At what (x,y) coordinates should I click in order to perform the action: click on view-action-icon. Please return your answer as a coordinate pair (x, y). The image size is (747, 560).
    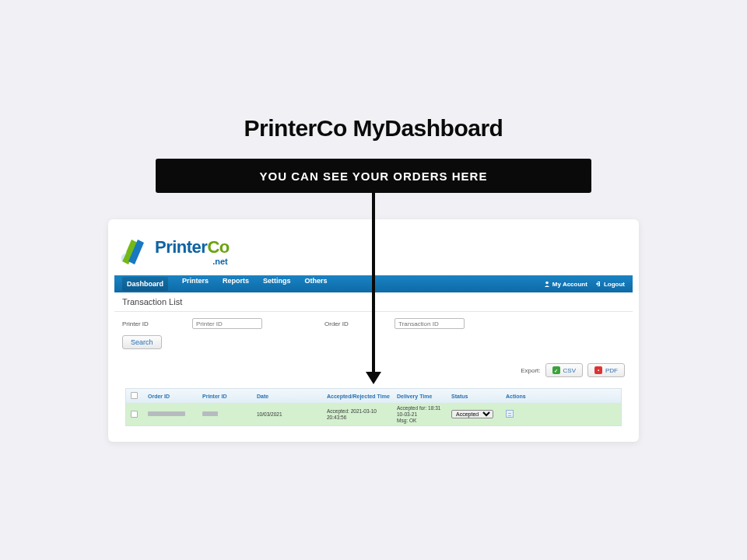
    Looking at the image, I should click on (510, 414).